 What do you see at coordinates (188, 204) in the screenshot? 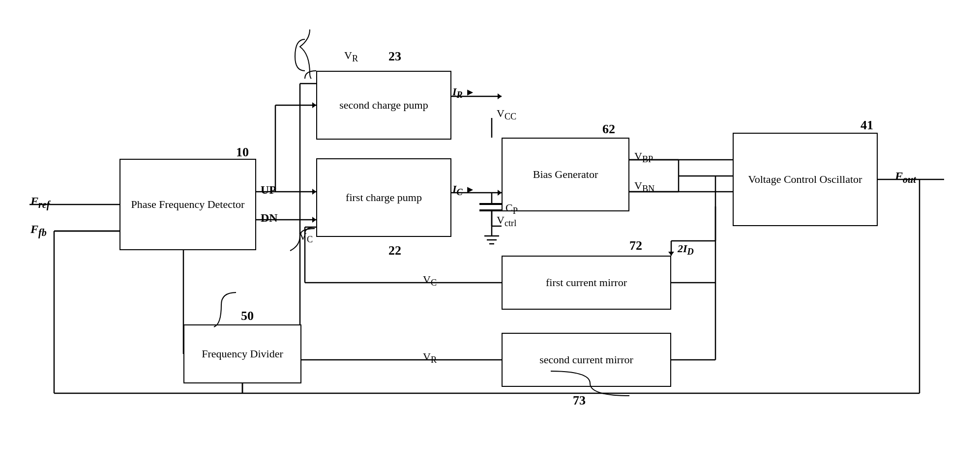
I see `pfd-block: Phase Frequency Detector` at bounding box center [188, 204].